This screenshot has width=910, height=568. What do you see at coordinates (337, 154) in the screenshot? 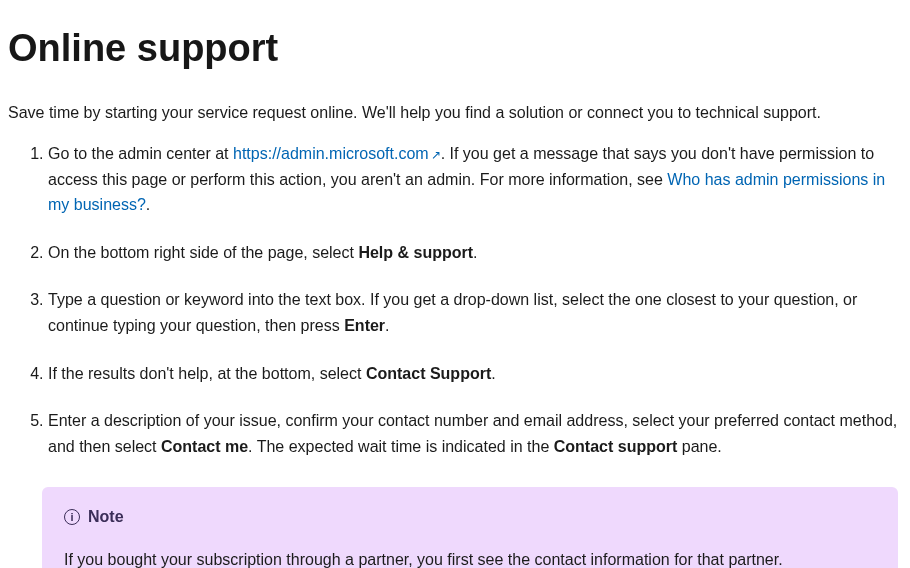
I see `admin-center-link: https://admin.microsoft.com↗` at bounding box center [337, 154].